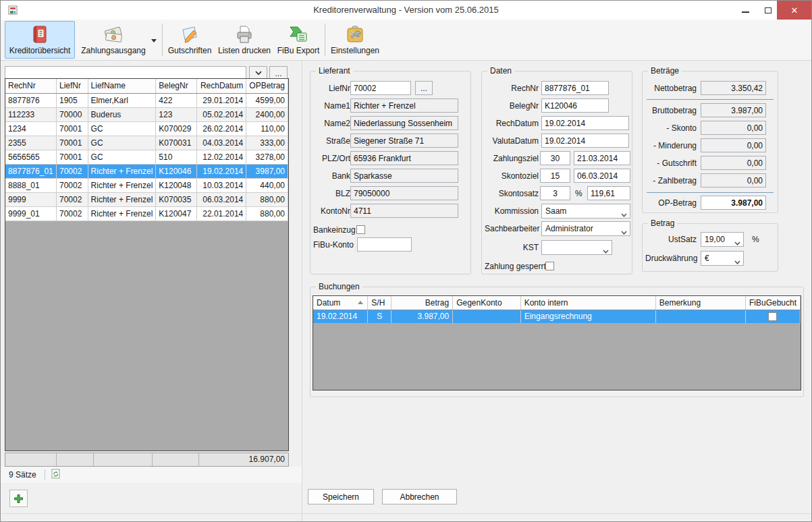 The image size is (812, 522). What do you see at coordinates (267, 86) in the screenshot?
I see `column-header-opbetrag: OPBetrag` at bounding box center [267, 86].